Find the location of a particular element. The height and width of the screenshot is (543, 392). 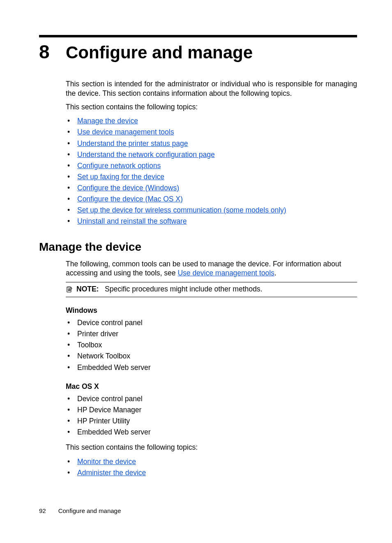

section-heading-manage-device: Manage the device is located at coordinates (198, 247).